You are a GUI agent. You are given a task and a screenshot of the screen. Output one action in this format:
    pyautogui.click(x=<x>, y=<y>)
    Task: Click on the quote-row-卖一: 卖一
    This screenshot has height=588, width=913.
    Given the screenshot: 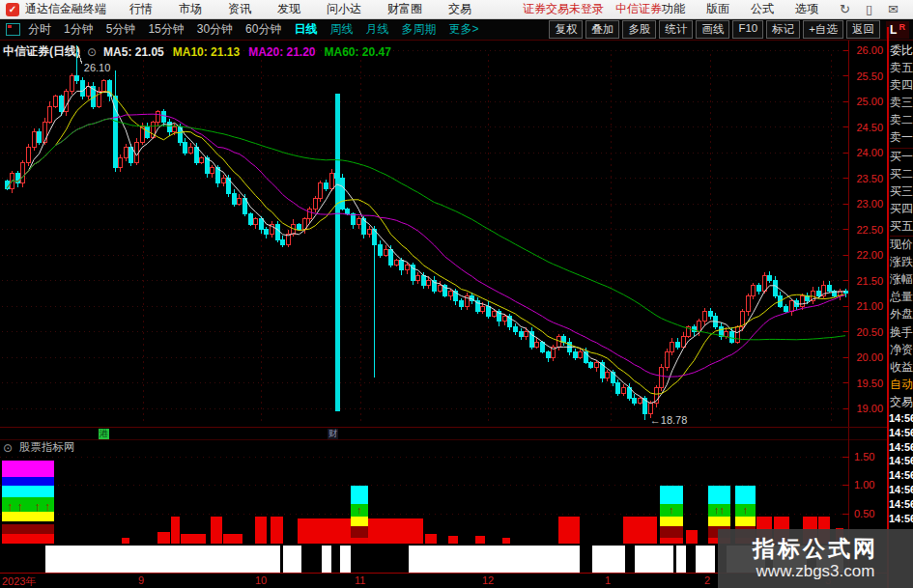 What is the action you would take?
    pyautogui.click(x=901, y=139)
    